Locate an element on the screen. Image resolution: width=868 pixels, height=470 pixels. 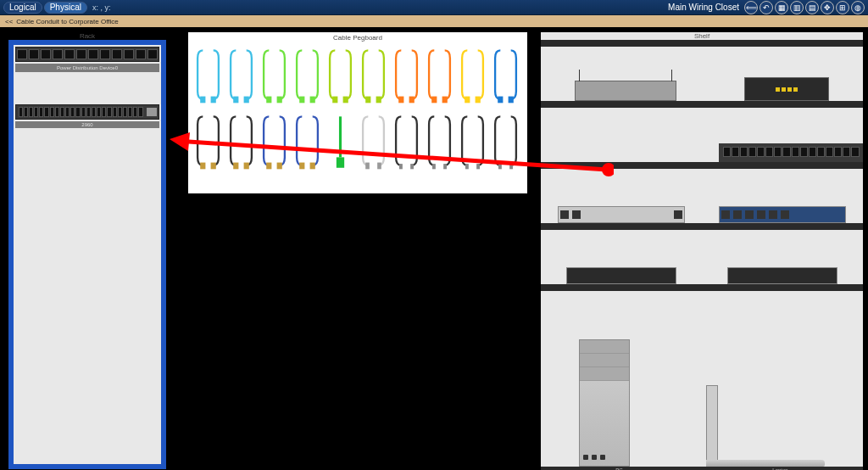
breadcrumb: << Cable Conduit to Corporate Office is located at coordinates (434, 21).